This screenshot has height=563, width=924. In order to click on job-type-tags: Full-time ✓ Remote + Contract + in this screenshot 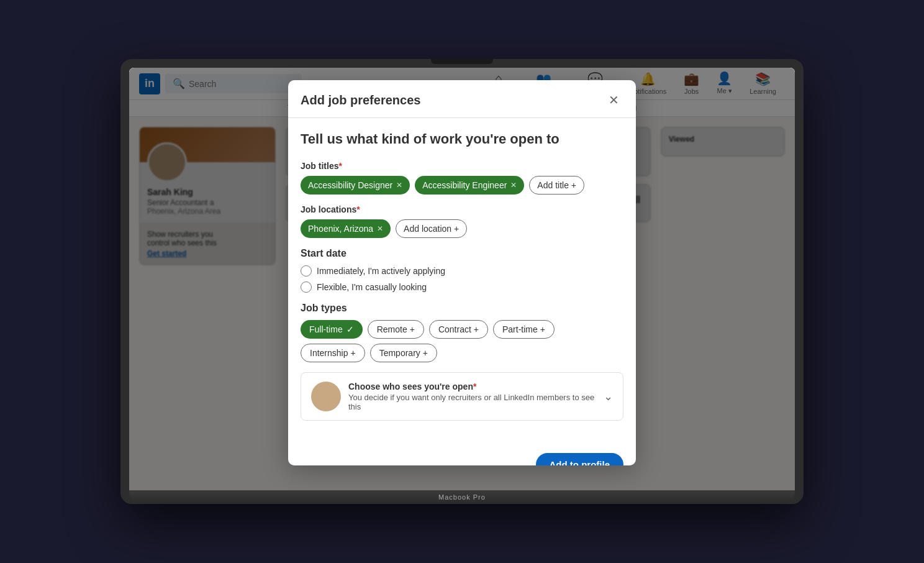, I will do `click(462, 341)`.